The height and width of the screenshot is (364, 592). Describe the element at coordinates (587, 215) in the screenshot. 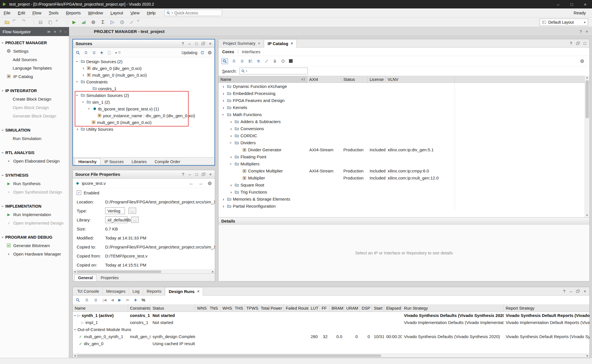

I see `scroll-down-icon: ▼` at that location.